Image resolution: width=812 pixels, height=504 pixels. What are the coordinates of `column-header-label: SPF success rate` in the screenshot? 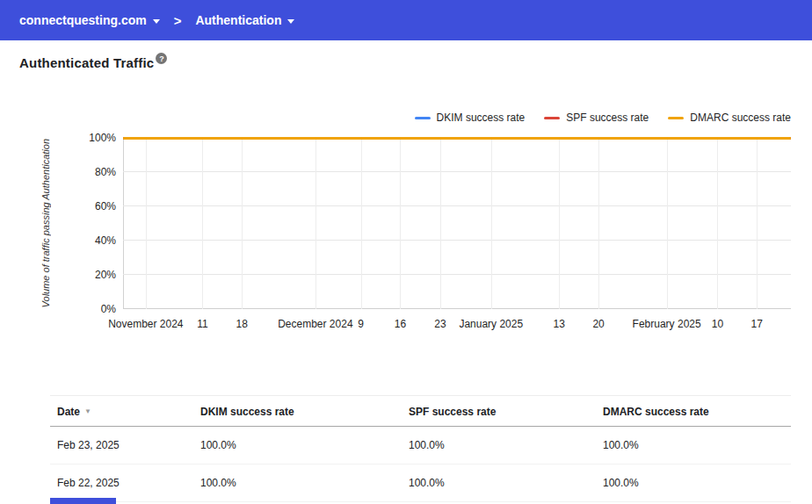 It's located at (452, 412).